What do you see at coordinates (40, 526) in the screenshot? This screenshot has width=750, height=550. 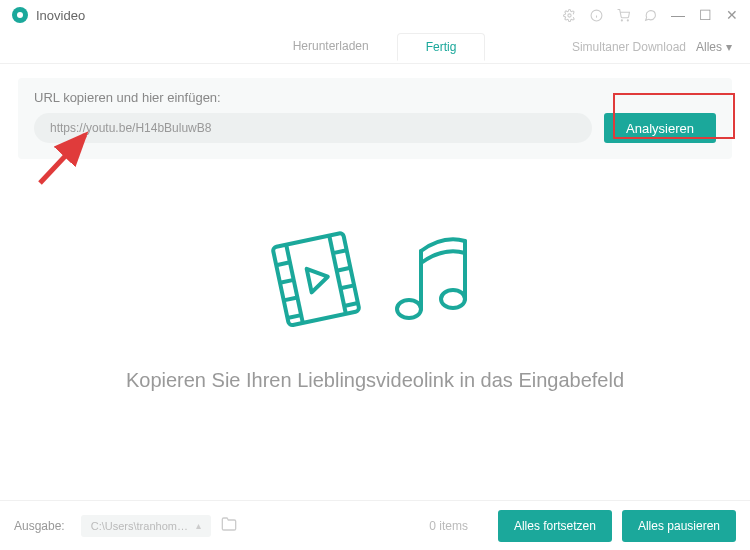 I see `output-label: Ausgabe:` at bounding box center [40, 526].